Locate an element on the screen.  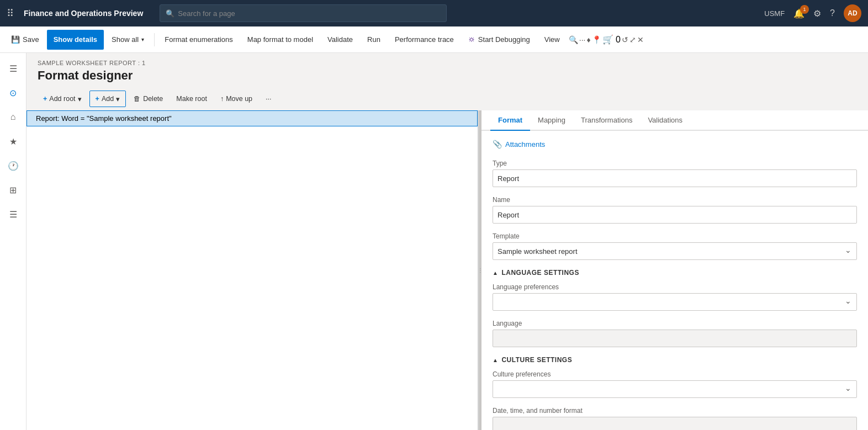
cart-count: 0 is located at coordinates (618, 40).